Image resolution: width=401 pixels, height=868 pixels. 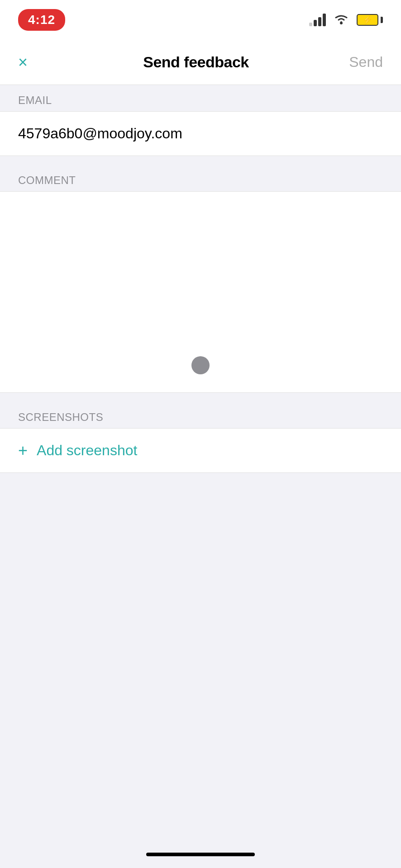 I want to click on close-button: ×, so click(x=32, y=62).